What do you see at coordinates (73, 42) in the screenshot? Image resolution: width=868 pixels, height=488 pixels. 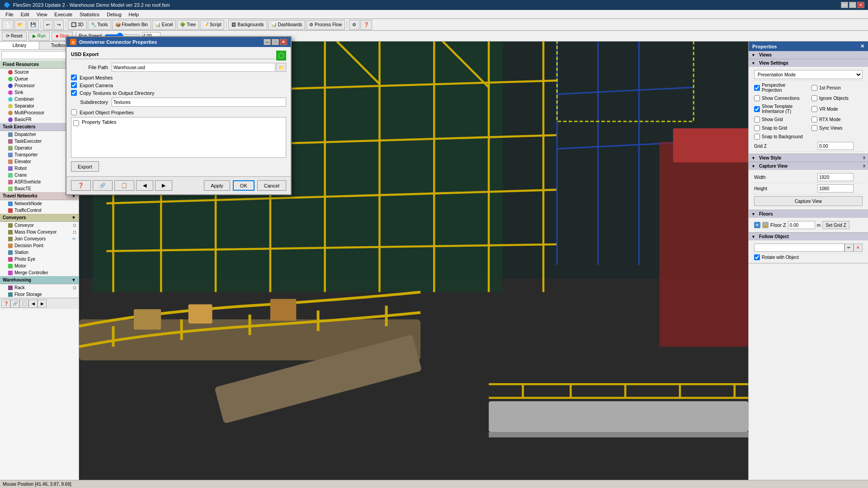 I see `dialog-title-icon: O` at bounding box center [73, 42].